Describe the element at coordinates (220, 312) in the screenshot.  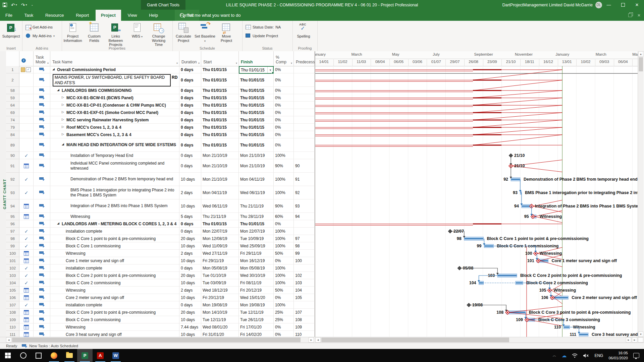
I see `start-cell: Mon 14/10/19` at that location.